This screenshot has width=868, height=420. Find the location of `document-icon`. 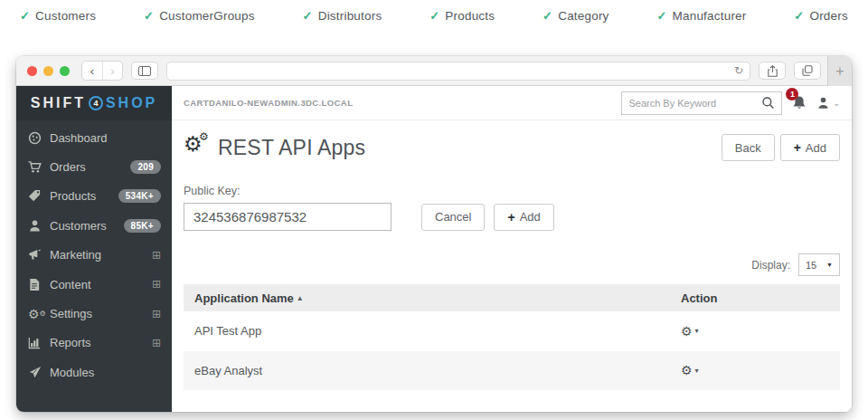

document-icon is located at coordinates (39, 284).